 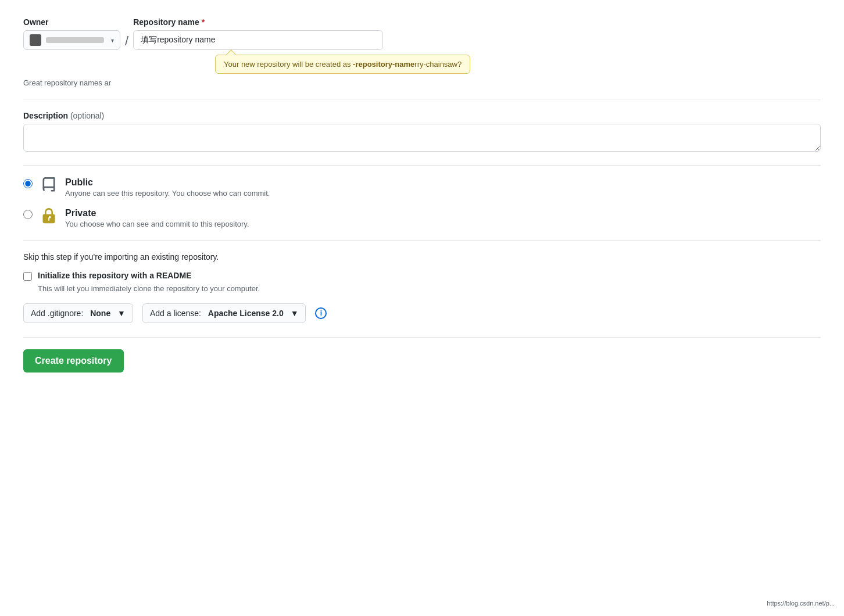 What do you see at coordinates (422, 219) in the screenshot?
I see `private-option: Private You choose who can see and commi…` at bounding box center [422, 219].